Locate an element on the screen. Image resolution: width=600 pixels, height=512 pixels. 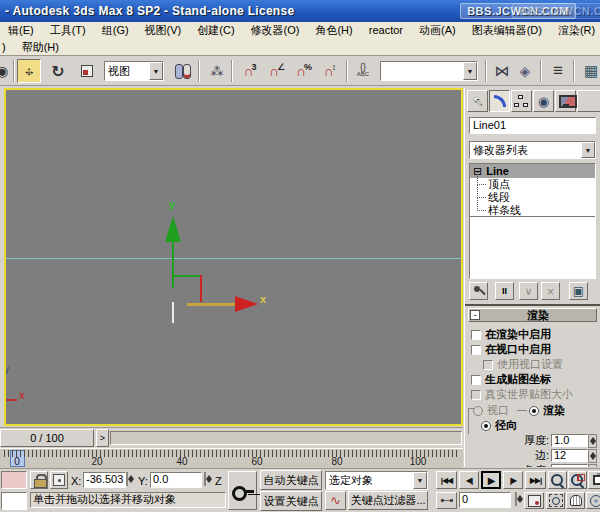
named-selection-dropdown: ▼ is located at coordinates (429, 71).